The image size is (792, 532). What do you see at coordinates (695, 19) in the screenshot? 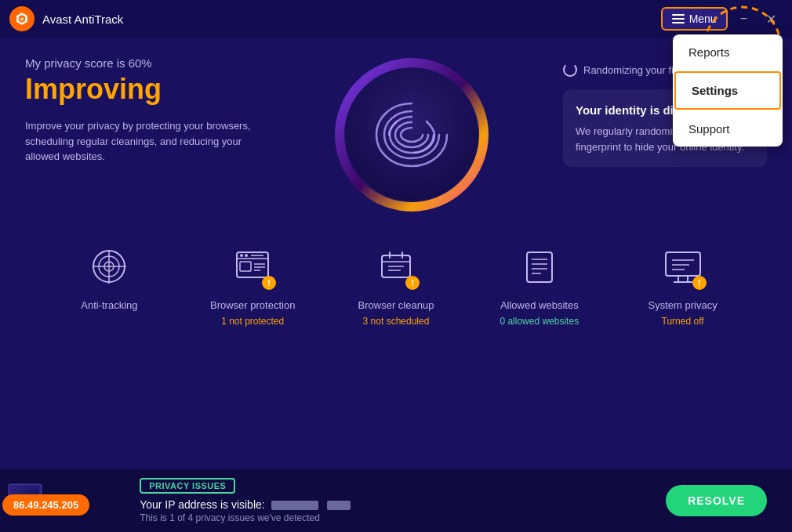
I see `menu-button: Menu` at bounding box center [695, 19].